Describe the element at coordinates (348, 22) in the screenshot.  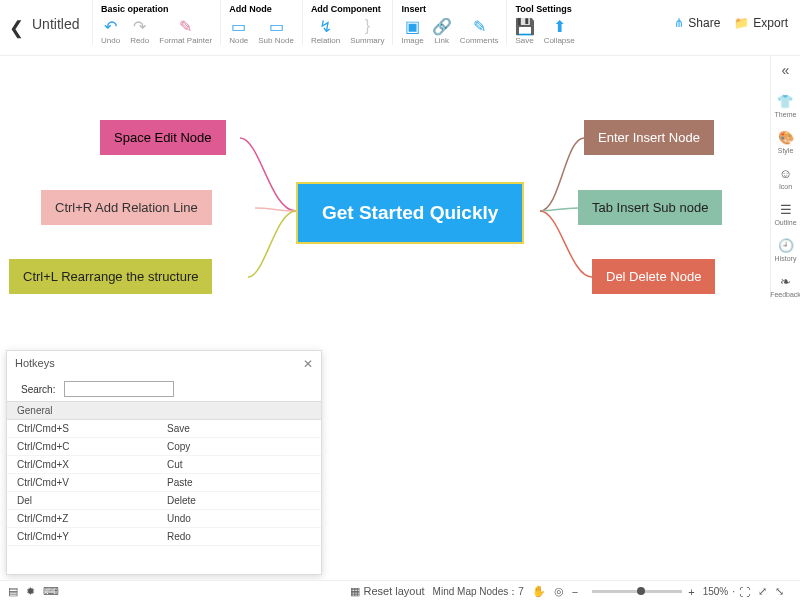
I see `group-add-component: Add Component ↯Relation }Summary` at that location.